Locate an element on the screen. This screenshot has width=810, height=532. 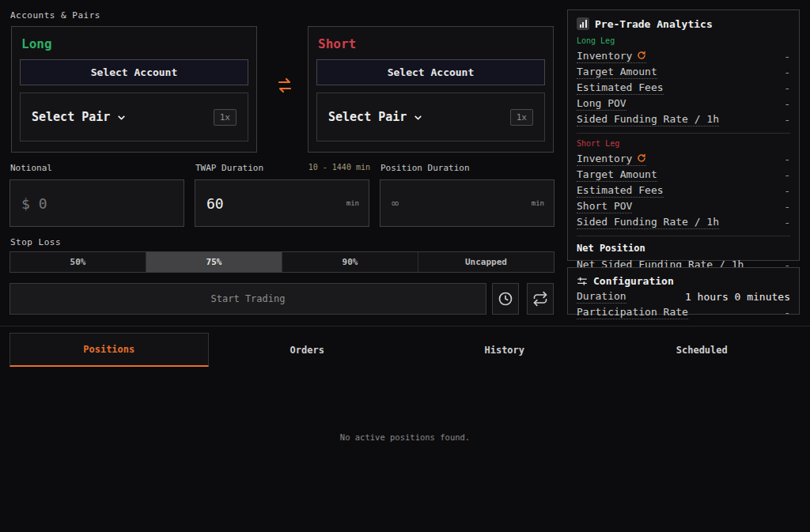
repeat-button is located at coordinates (540, 299).